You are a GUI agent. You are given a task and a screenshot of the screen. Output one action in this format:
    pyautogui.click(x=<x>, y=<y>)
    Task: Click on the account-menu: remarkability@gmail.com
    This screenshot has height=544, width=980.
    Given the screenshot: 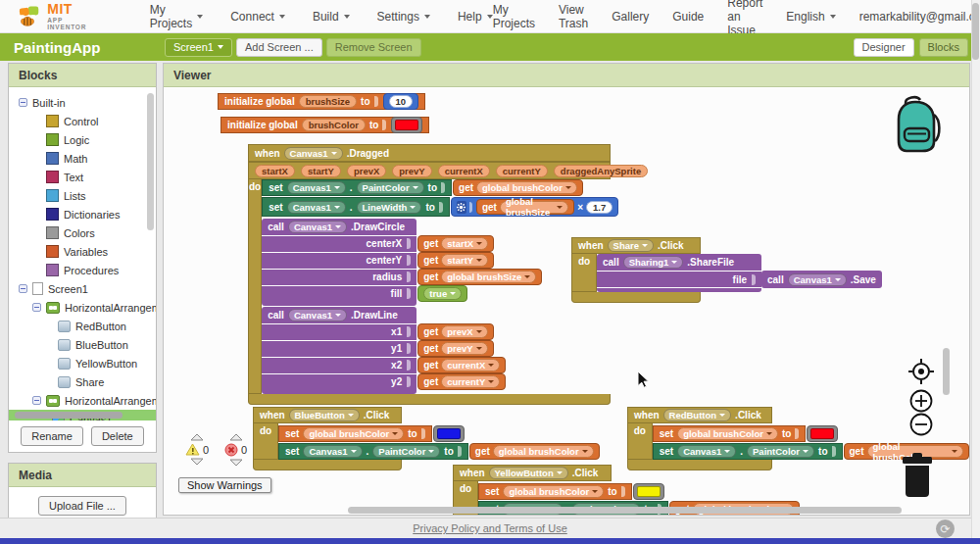 What is the action you would take?
    pyautogui.click(x=919, y=17)
    